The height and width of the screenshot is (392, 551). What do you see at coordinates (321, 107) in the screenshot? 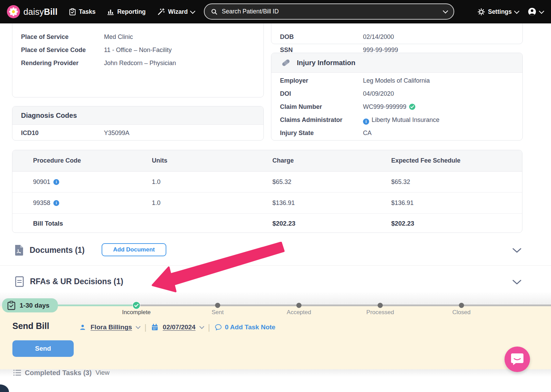
I see `field-label: Claim Number` at bounding box center [321, 107].